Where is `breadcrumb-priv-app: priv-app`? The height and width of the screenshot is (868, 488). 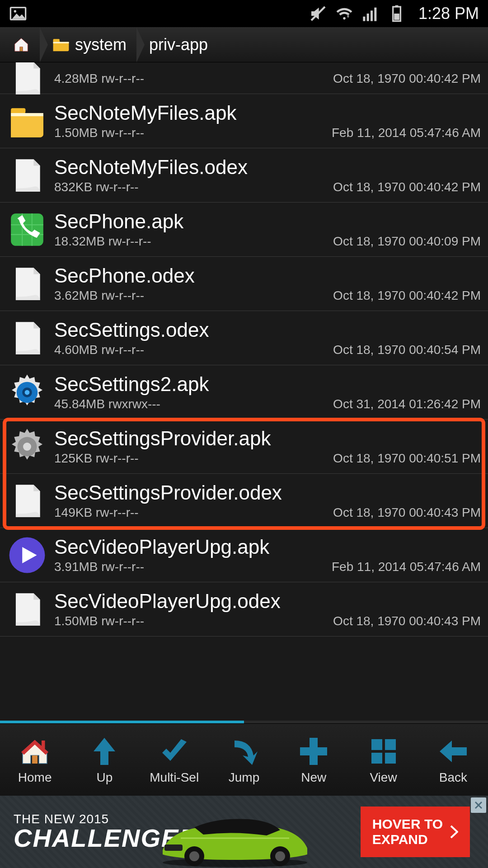 breadcrumb-priv-app: priv-app is located at coordinates (177, 44).